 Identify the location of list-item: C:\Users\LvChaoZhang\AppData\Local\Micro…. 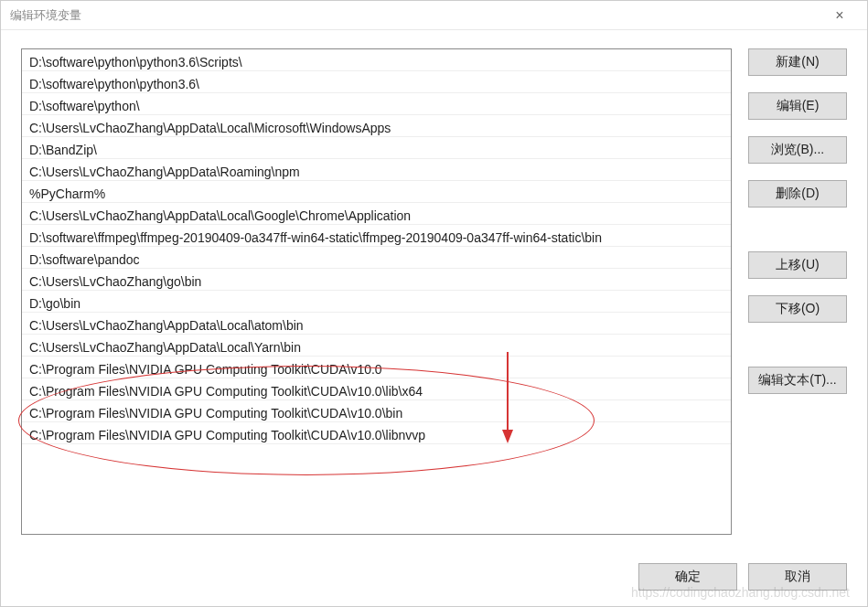
(377, 126).